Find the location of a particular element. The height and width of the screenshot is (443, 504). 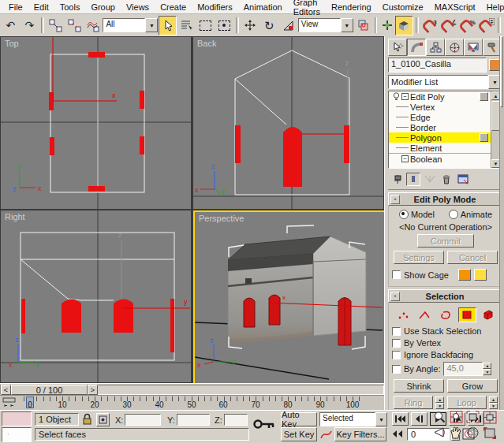

arc-rotate-icon is located at coordinates (473, 434).